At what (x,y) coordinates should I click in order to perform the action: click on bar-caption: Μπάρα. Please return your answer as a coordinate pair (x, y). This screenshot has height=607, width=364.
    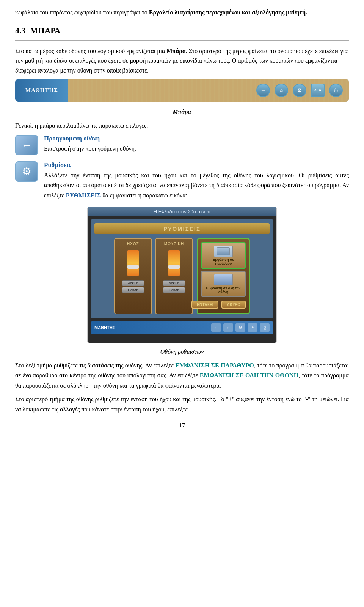
    Looking at the image, I should click on (182, 112).